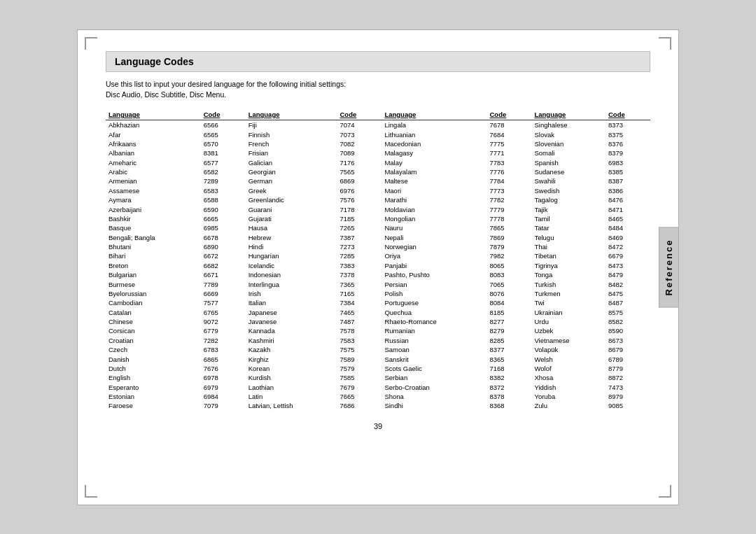 The width and height of the screenshot is (756, 534). I want to click on language-cell: Icelandic, so click(291, 266).